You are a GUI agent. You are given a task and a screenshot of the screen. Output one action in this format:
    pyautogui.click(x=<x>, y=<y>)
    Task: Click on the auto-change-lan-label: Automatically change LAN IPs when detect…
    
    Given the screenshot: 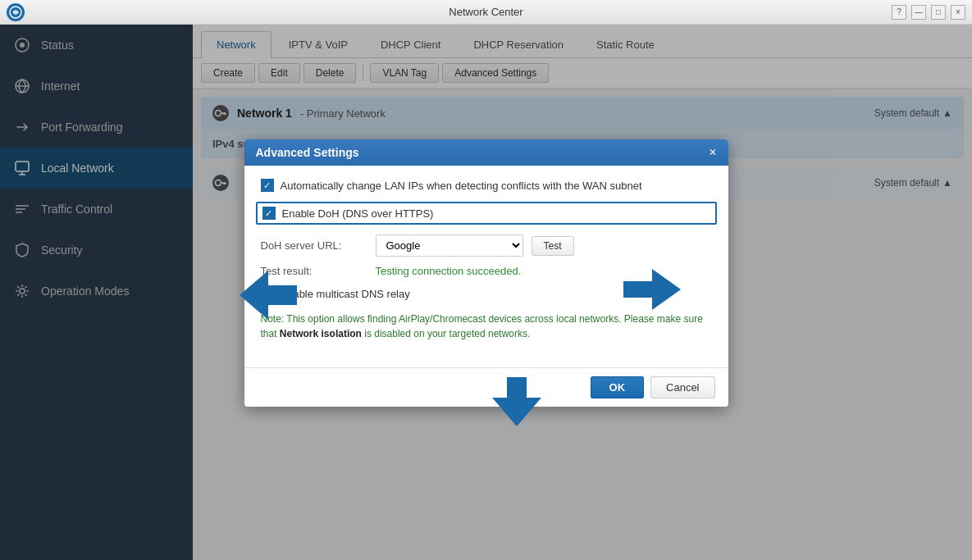 What is the action you would take?
    pyautogui.click(x=461, y=185)
    